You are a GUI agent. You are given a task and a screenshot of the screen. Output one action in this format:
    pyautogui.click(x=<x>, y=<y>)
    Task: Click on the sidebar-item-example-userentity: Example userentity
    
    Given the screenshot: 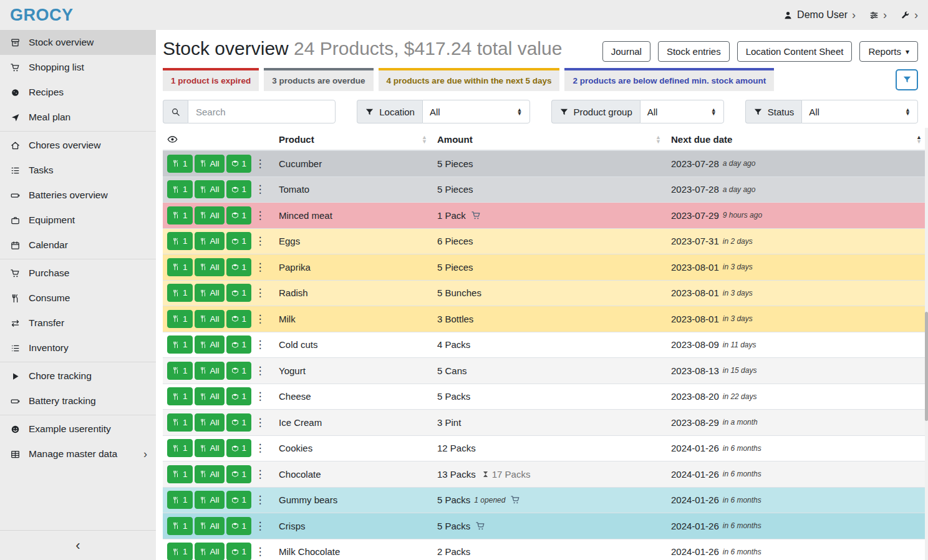 What is the action you would take?
    pyautogui.click(x=78, y=429)
    